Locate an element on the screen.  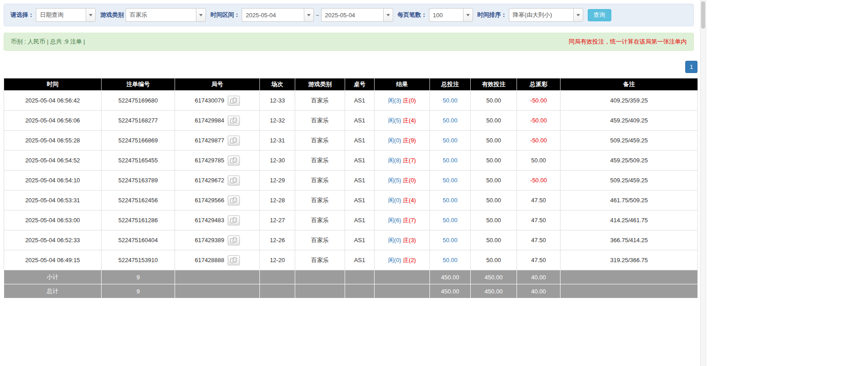
column-header: 注单编号 is located at coordinates (138, 84).